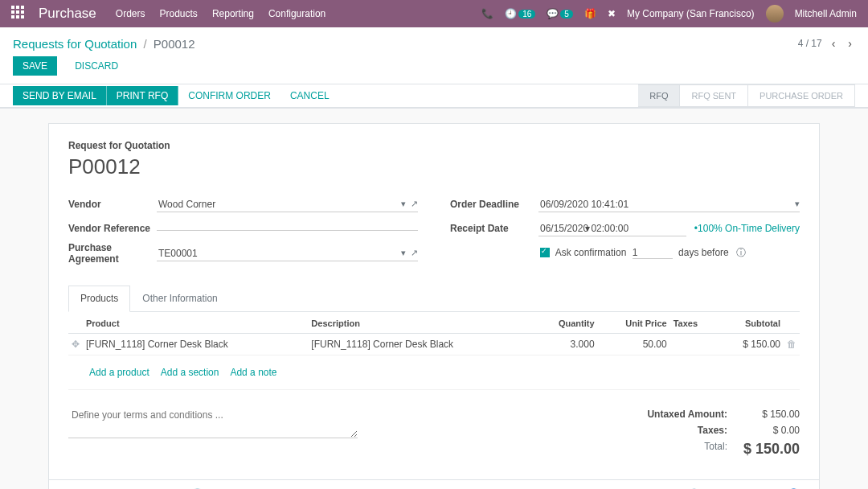  What do you see at coordinates (751, 344) in the screenshot?
I see `cell-subtotal: $ 150.00` at bounding box center [751, 344].